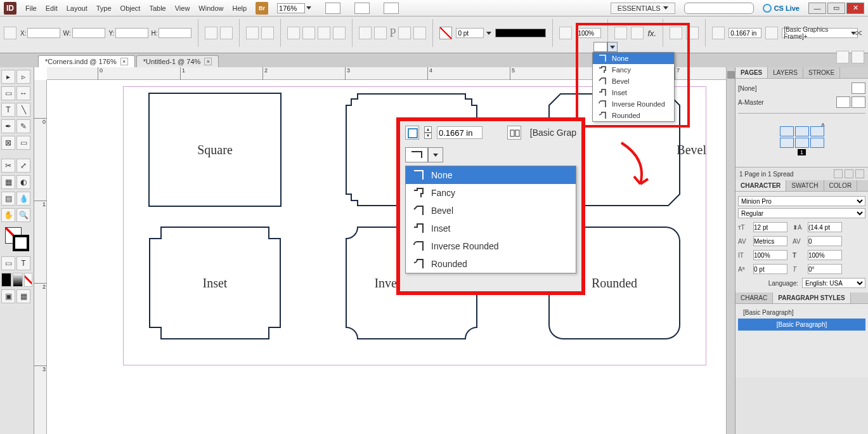 Image resolution: width=868 pixels, height=434 pixels. What do you see at coordinates (825, 255) in the screenshot?
I see `horizontal-scale-input` at bounding box center [825, 255].